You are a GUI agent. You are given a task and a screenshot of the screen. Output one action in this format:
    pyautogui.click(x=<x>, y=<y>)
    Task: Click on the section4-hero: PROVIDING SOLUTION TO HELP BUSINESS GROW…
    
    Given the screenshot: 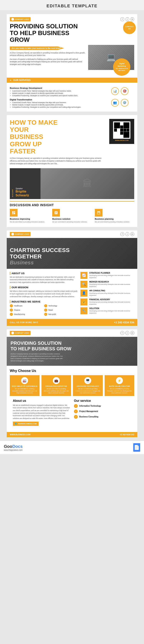 What is the action you would take?
    pyautogui.click(x=72, y=351)
    